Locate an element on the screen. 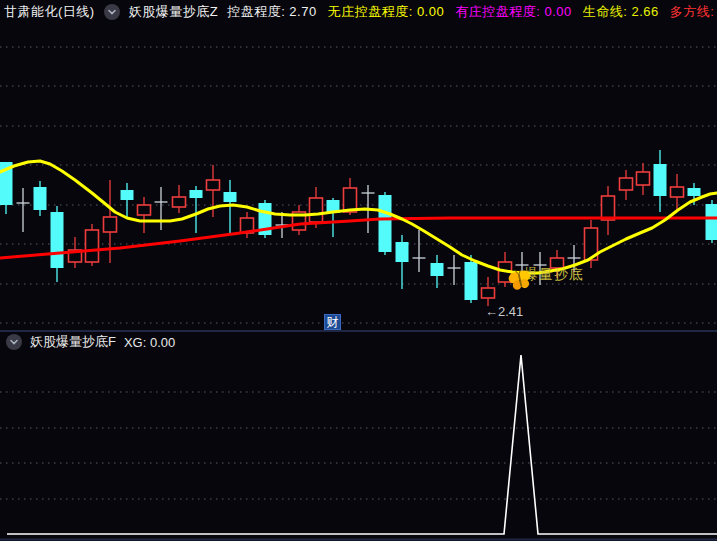  indicator-value: 控盘程度: 2.70 is located at coordinates (272, 12).